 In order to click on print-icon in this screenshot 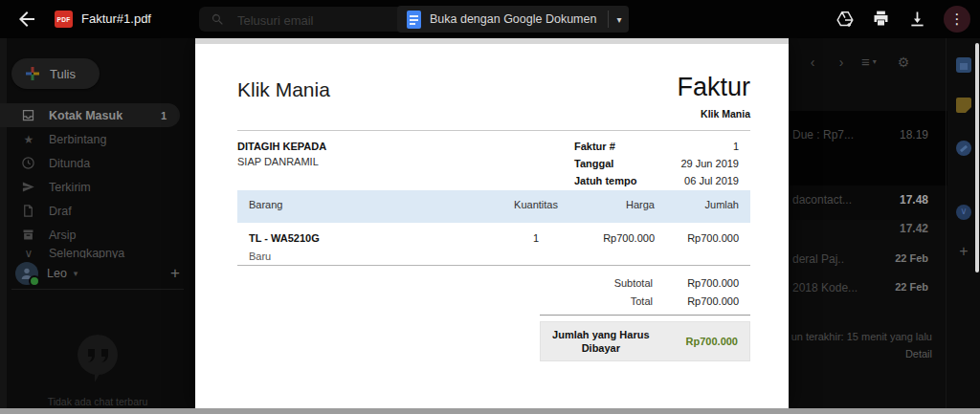, I will do `click(881, 19)`.